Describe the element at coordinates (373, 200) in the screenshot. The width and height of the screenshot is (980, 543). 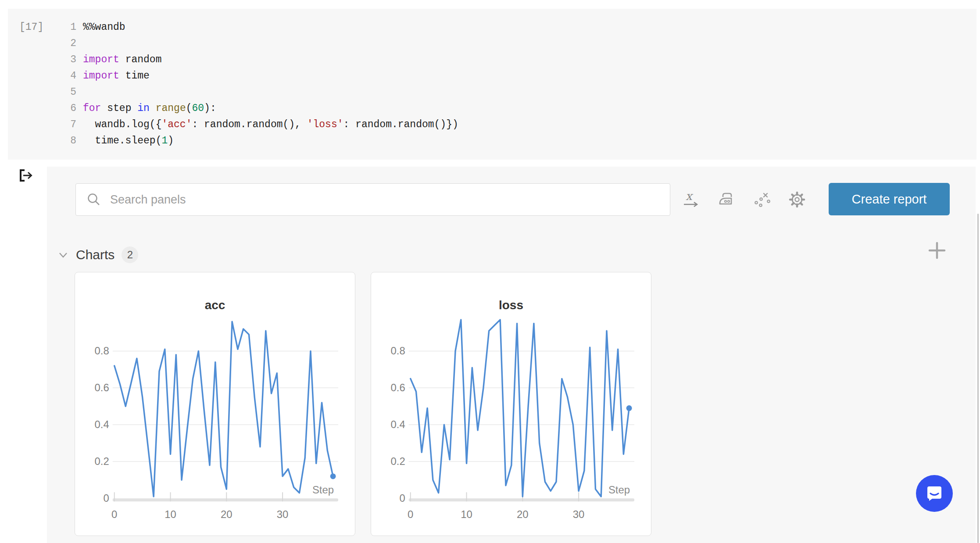
I see `search-panels-box` at that location.